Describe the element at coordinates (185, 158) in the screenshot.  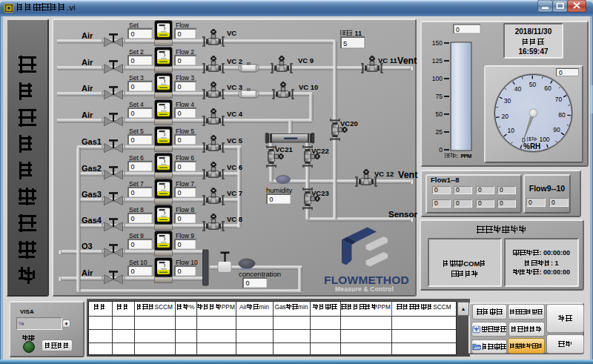
I see `svg-text: Flow 6` at that location.